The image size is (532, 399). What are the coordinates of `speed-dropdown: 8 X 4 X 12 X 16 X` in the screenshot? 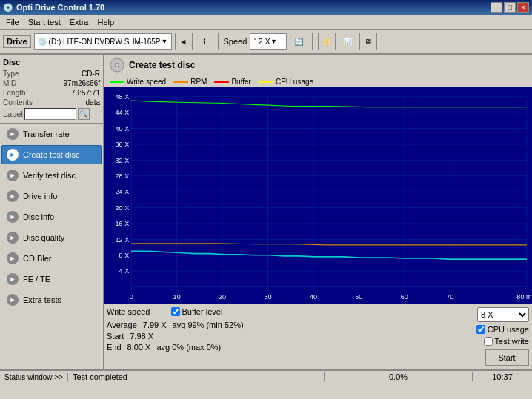 It's located at (503, 315).